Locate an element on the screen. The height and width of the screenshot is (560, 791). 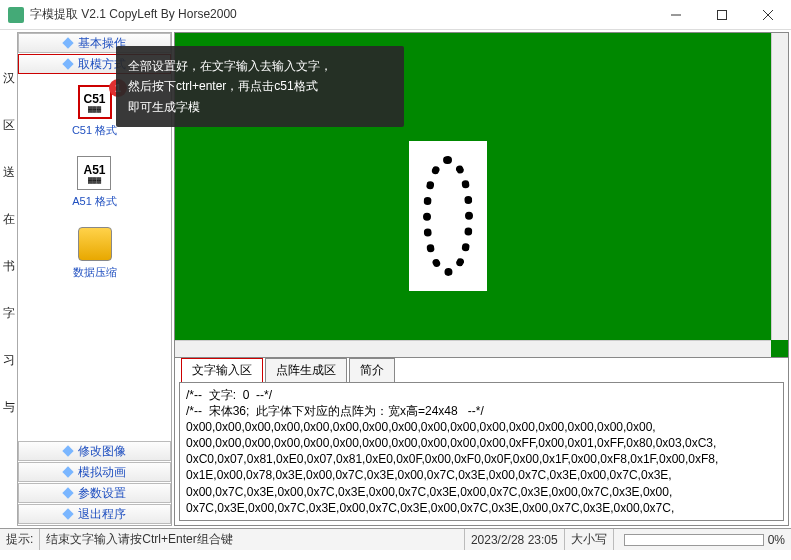
app-icon is located at coordinates (16, 15).